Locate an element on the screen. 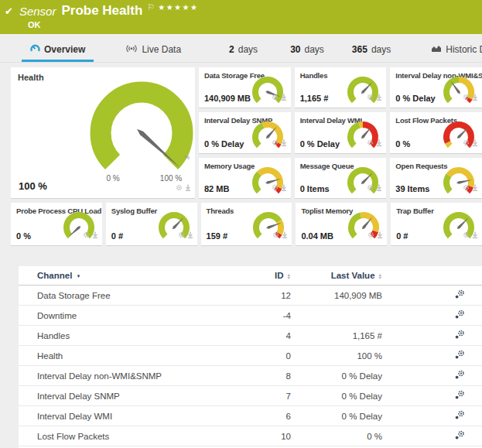 The height and width of the screenshot is (448, 482). gauge-tile: Interval Delay SNMP 0 % Delay is located at coordinates (244, 133).